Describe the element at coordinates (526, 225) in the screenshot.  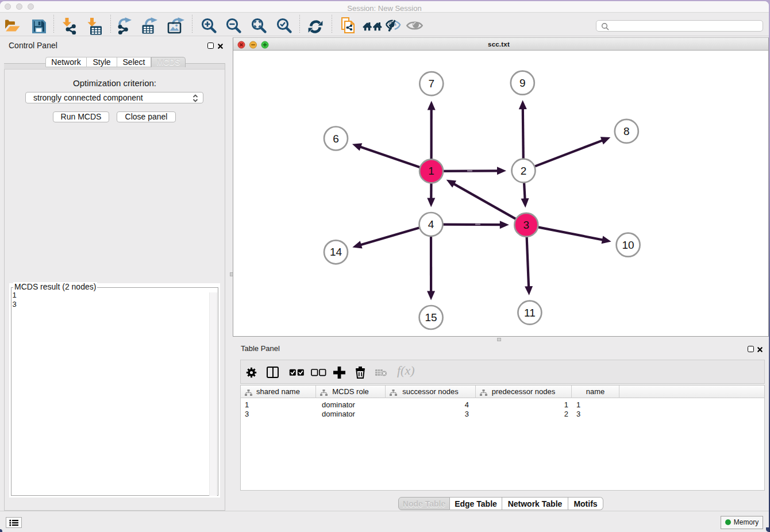
I see `svg-text: 3` at that location.